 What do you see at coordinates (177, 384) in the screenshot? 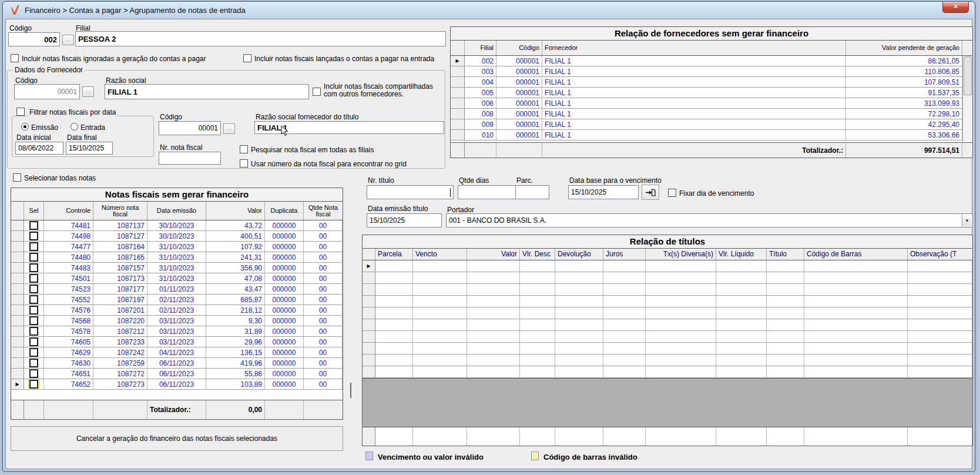
I see `nota-row: ▶74652108727306/11/2023103,8900000000` at bounding box center [177, 384].